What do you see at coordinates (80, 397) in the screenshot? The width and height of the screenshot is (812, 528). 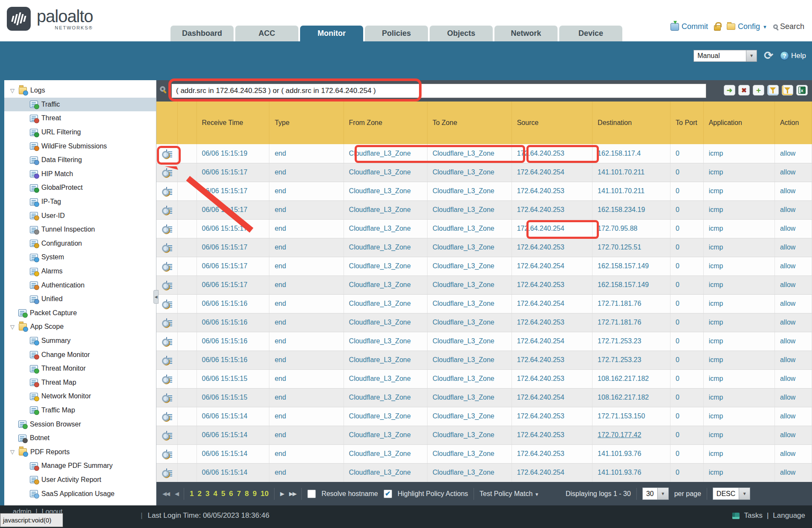 I see `sidebar-item-network-monitor: Network Monitor` at bounding box center [80, 397].